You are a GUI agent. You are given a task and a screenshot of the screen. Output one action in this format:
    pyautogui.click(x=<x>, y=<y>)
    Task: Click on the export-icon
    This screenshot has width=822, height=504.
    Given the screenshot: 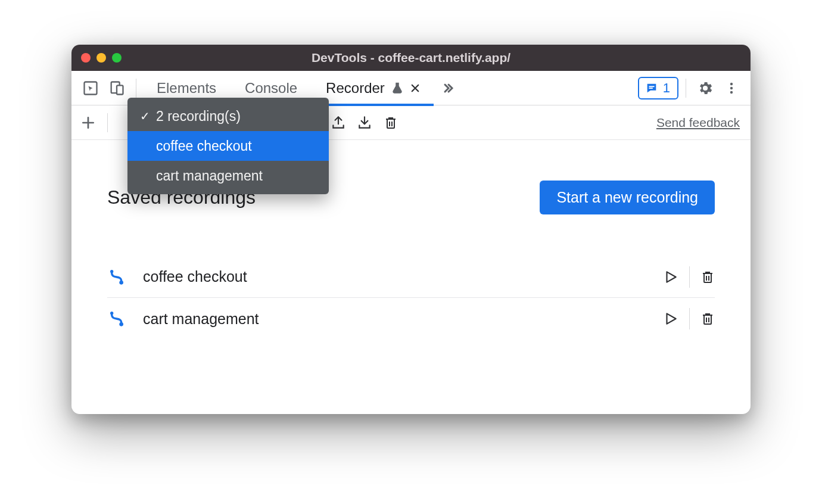 What is the action you would take?
    pyautogui.click(x=338, y=123)
    